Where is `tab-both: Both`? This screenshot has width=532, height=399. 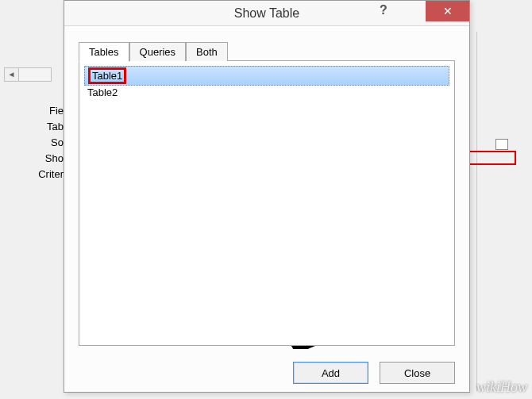 tab-both: Both is located at coordinates (206, 52).